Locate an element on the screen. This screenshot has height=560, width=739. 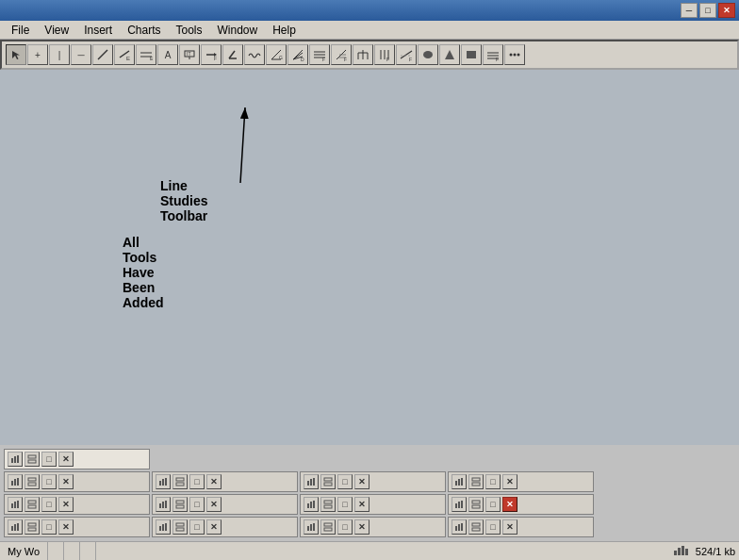
tool-parallel: E is located at coordinates (146, 55).